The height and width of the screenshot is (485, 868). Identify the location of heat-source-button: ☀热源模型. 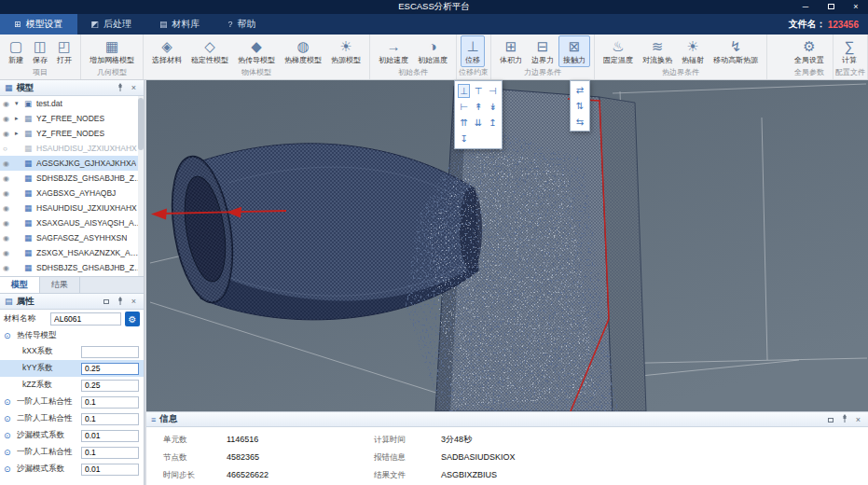
(346, 51).